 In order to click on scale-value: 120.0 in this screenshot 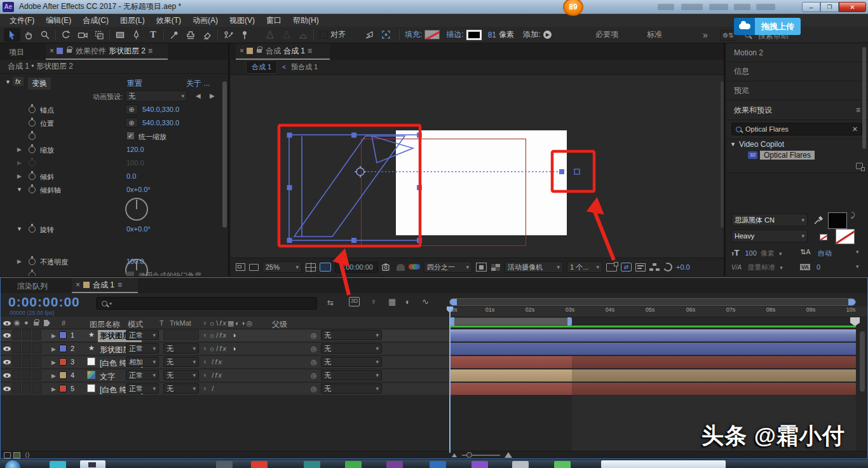, I will do `click(135, 149)`.